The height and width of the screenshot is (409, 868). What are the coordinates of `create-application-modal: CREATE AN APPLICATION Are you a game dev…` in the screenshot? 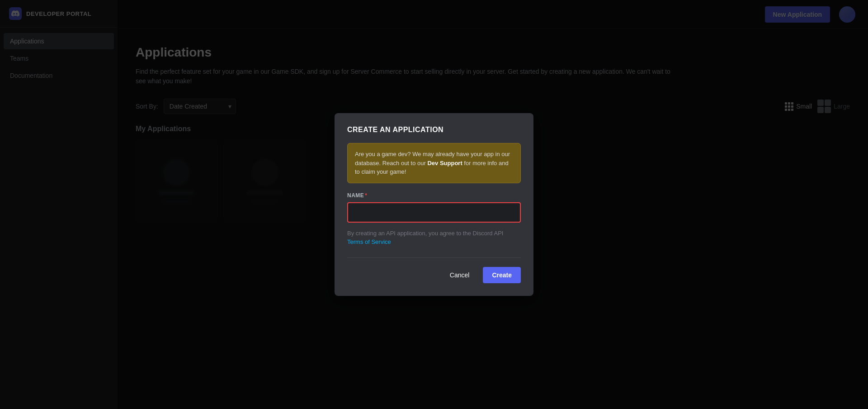 It's located at (434, 204).